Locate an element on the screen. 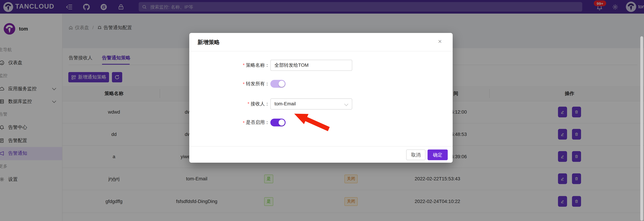 This screenshot has height=221, width=644. field-label: * 策略名称： is located at coordinates (230, 65).